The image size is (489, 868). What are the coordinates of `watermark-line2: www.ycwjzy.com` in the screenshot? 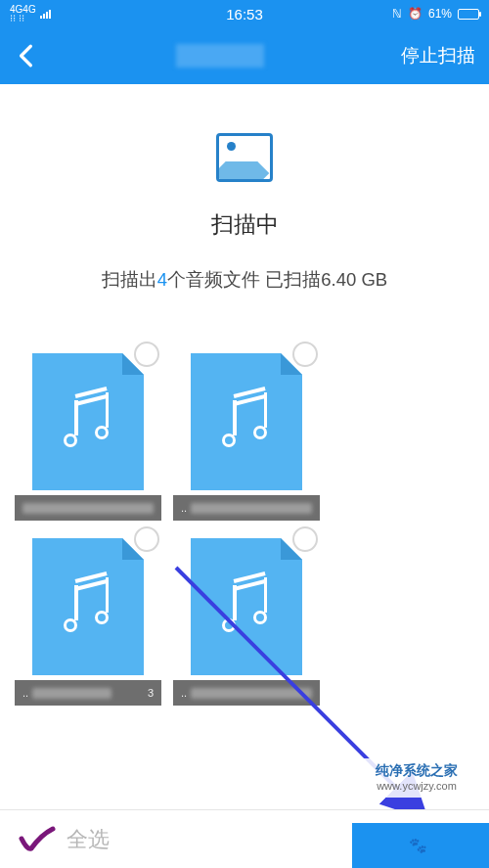 It's located at (417, 786).